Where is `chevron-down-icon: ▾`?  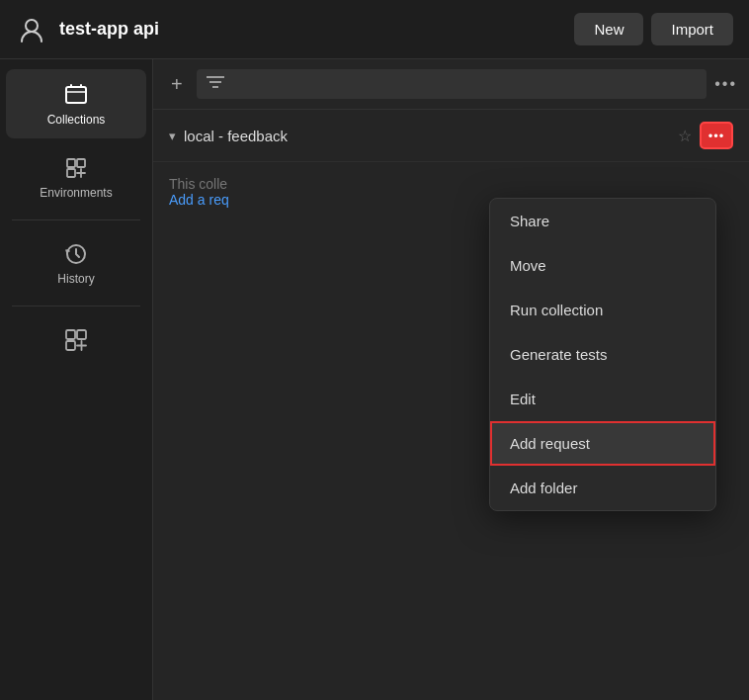 chevron-down-icon: ▾ is located at coordinates (172, 136).